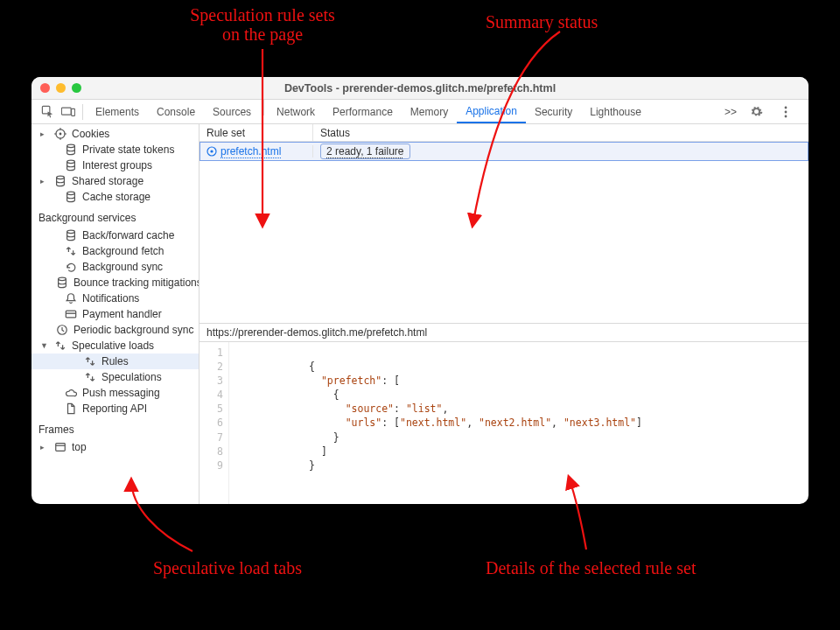 The width and height of the screenshot is (840, 630). I want to click on sidebar-item-label: Notifications, so click(110, 298).